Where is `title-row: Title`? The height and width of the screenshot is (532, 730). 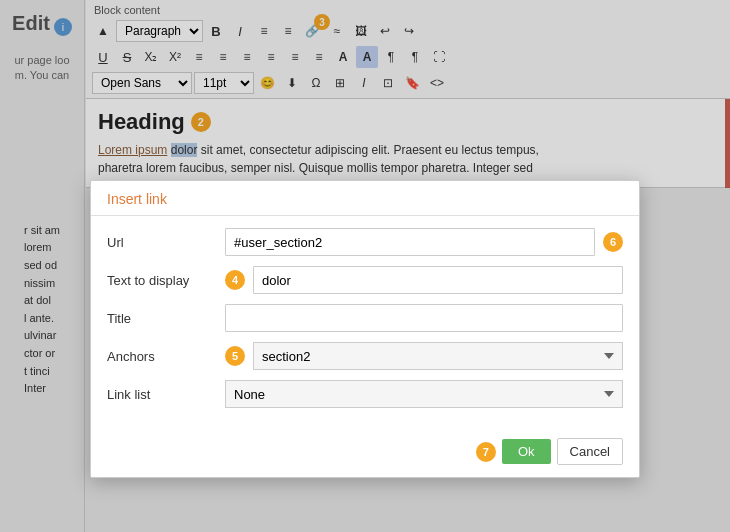 title-row: Title is located at coordinates (365, 318).